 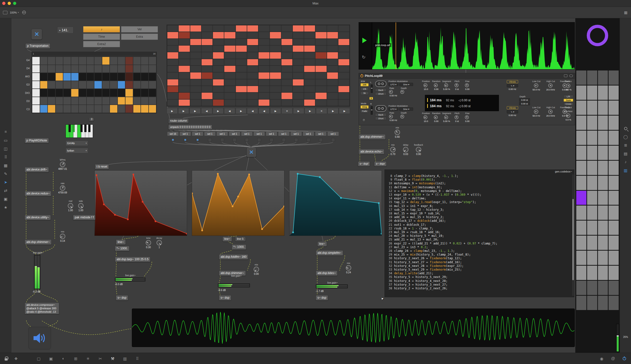 I want to click on scissors-icon: ✂, so click(x=100, y=358).